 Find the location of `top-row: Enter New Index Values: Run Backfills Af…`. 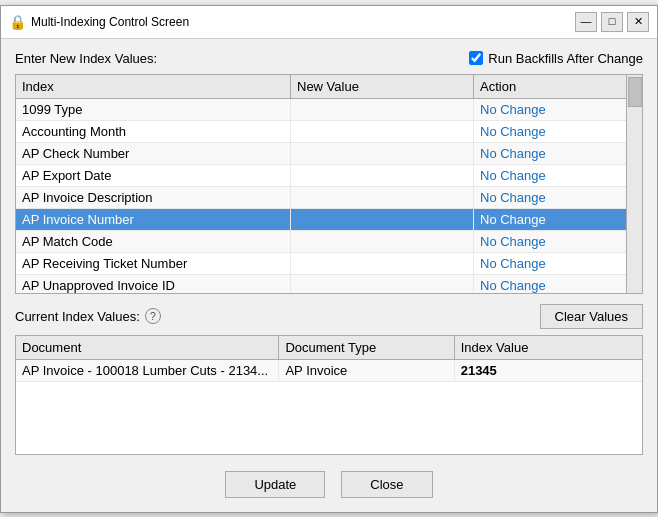

top-row: Enter New Index Values: Run Backfills Af… is located at coordinates (329, 58).